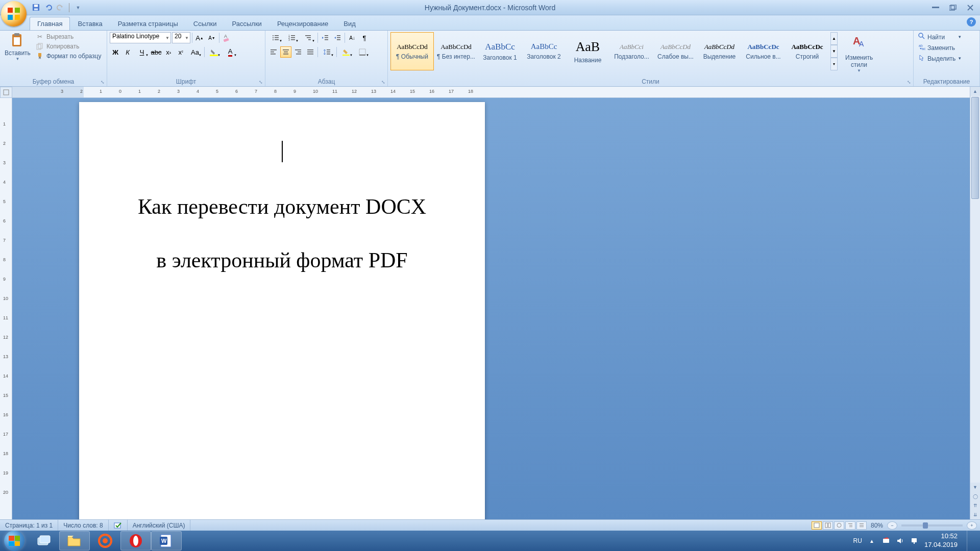 The image size is (980, 551). What do you see at coordinates (909, 82) in the screenshot?
I see `styles-launcher: ⤡` at bounding box center [909, 82].